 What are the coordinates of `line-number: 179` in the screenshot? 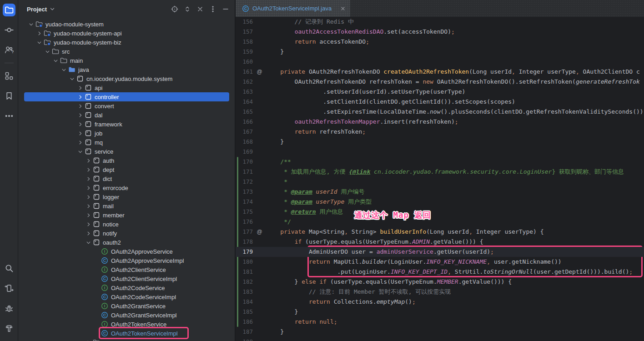 It's located at (244, 252).